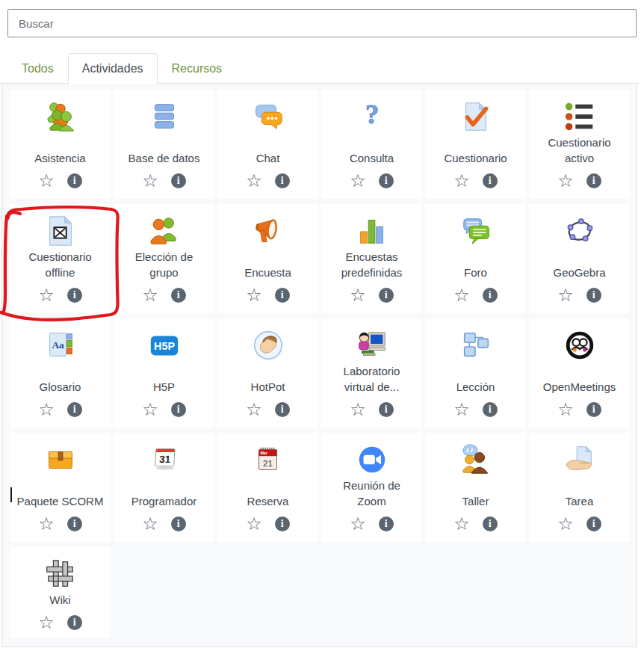 The width and height of the screenshot is (644, 654). What do you see at coordinates (267, 144) in the screenshot?
I see `activity-card-chat: Chat ☆ i` at bounding box center [267, 144].